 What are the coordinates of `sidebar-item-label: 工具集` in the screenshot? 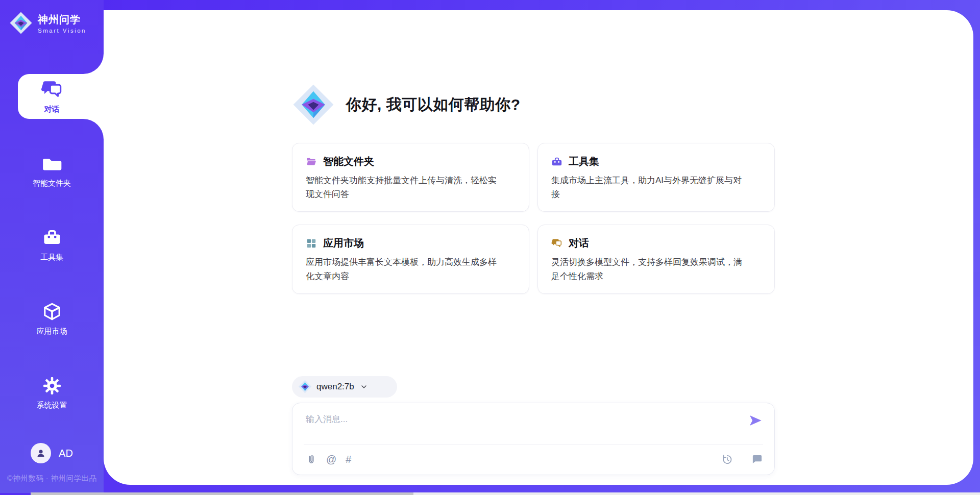 It's located at (52, 257).